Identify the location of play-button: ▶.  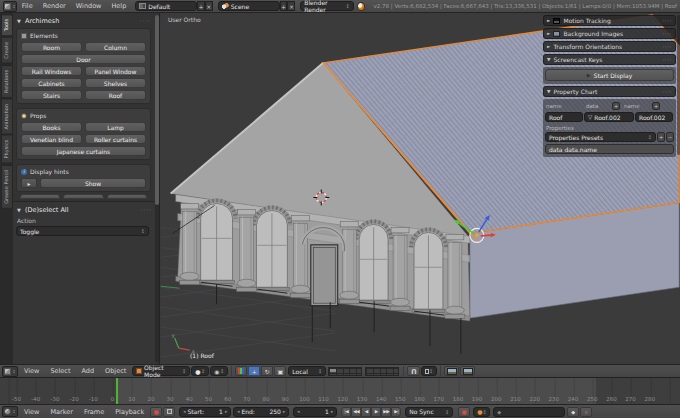
(376, 412).